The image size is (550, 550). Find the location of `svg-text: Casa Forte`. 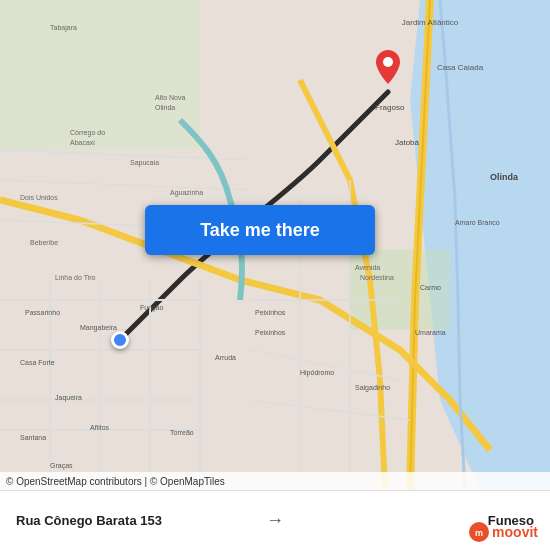

svg-text: Casa Forte is located at coordinates (38, 362).